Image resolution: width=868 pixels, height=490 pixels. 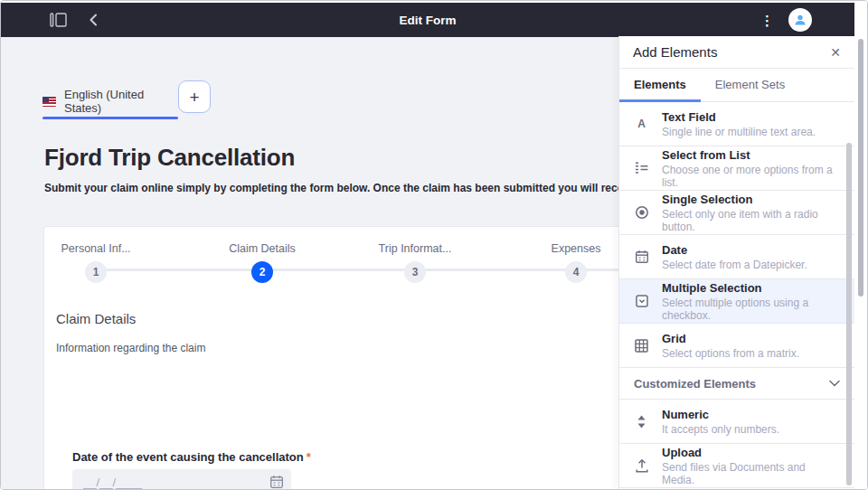 What do you see at coordinates (750, 90) in the screenshot?
I see `tab-element-sets: Element Sets` at bounding box center [750, 90].